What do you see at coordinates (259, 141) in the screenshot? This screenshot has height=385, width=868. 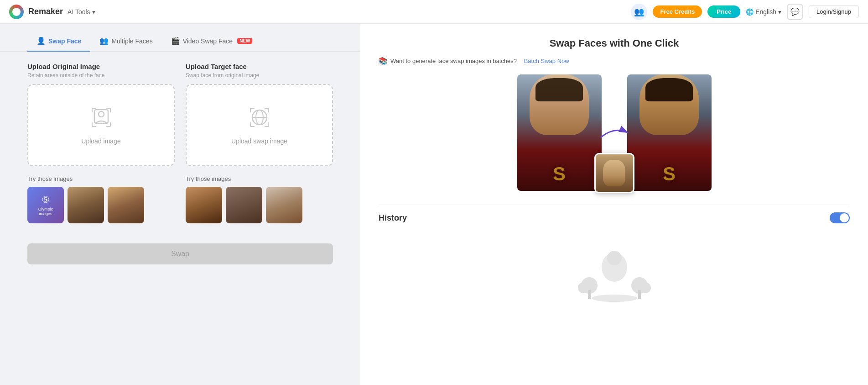 I see `upload-swap-text: Upload swap image` at bounding box center [259, 141].